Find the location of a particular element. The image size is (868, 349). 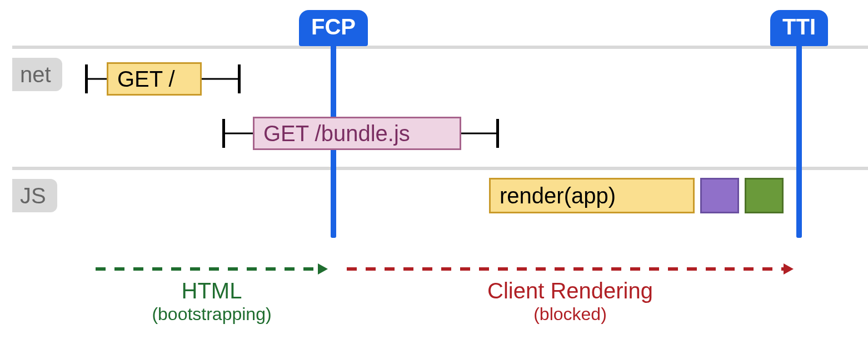

lane-label-js: JS is located at coordinates (34, 196).